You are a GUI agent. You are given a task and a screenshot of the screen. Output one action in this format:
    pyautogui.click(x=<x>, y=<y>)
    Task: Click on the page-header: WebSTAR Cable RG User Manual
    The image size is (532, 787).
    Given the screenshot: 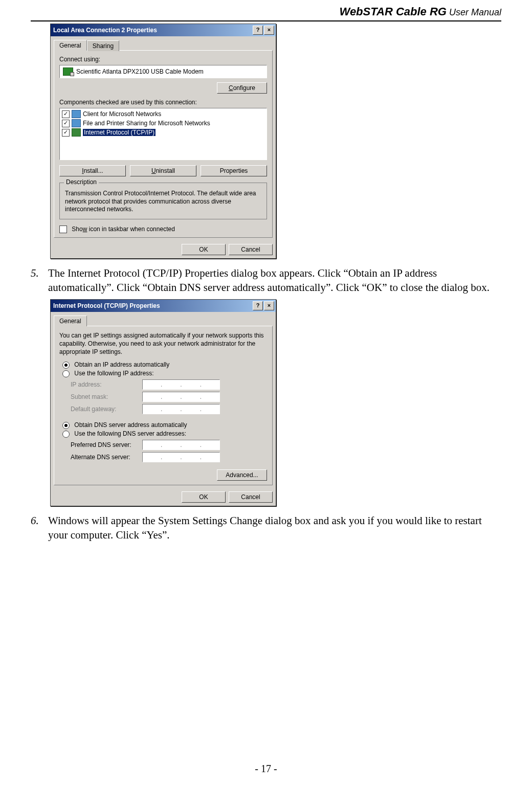 What is the action you would take?
    pyautogui.click(x=266, y=13)
    